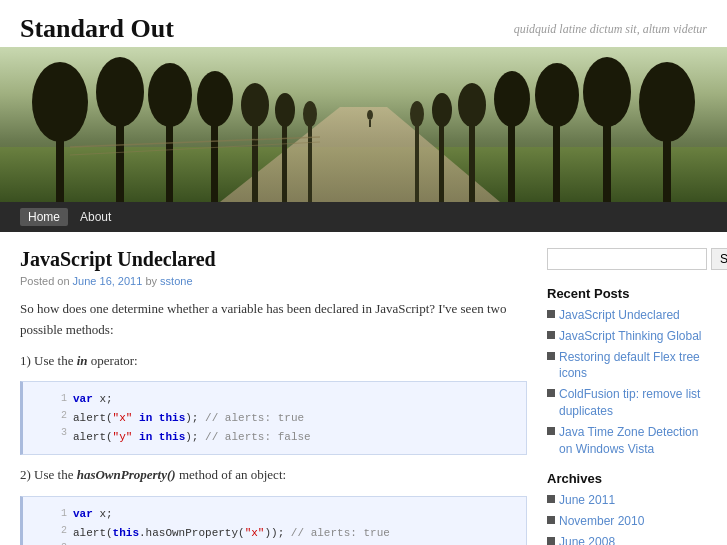  What do you see at coordinates (231, 474) in the screenshot?
I see `section2-suffix: method of an object:` at bounding box center [231, 474].